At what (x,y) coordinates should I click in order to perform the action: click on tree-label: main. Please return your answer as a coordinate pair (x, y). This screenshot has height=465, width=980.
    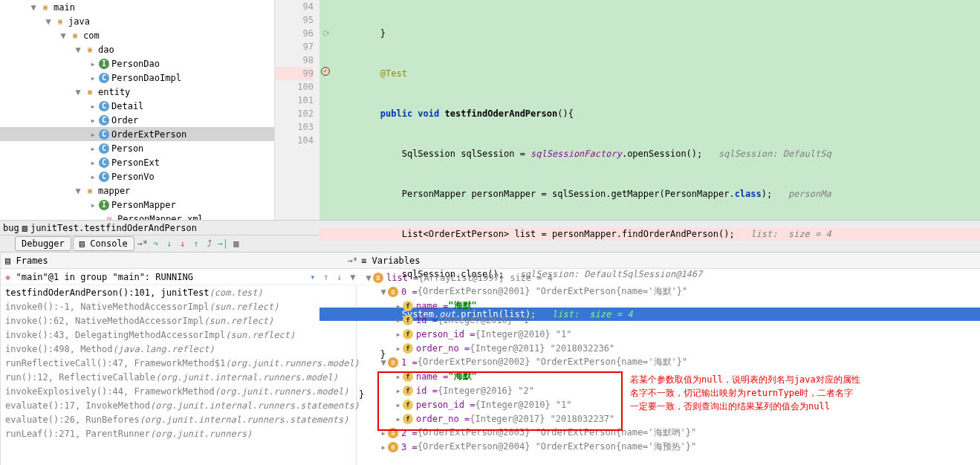
    Looking at the image, I should click on (64, 7).